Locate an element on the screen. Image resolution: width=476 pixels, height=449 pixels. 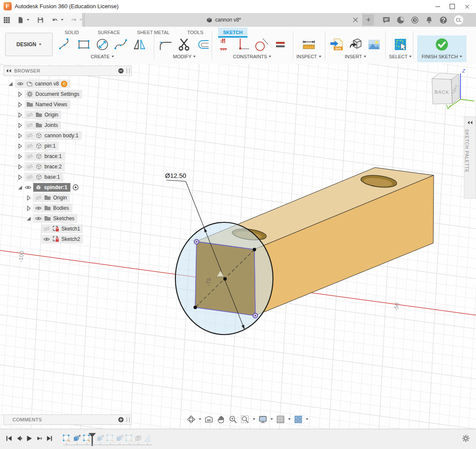
activate-component-icon is located at coordinates (76, 187).